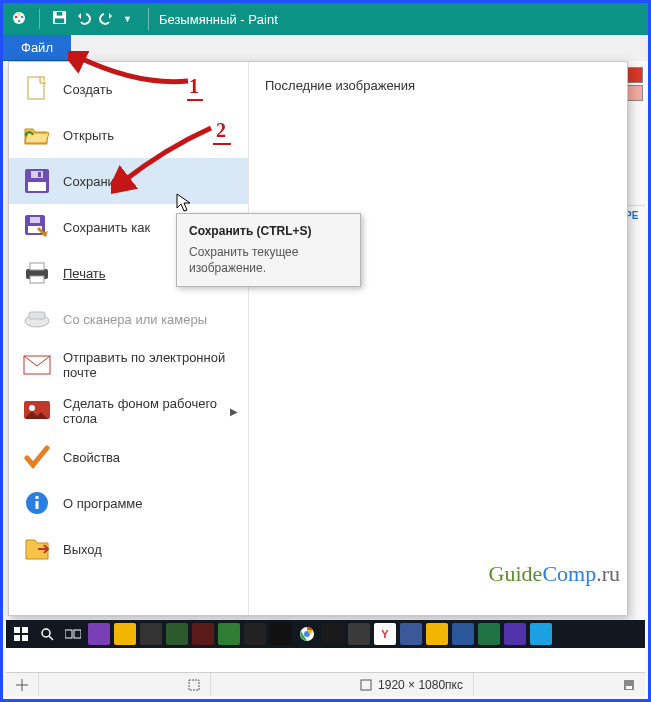  I want to click on menu-item-label: Сохранить как, so click(106, 228).